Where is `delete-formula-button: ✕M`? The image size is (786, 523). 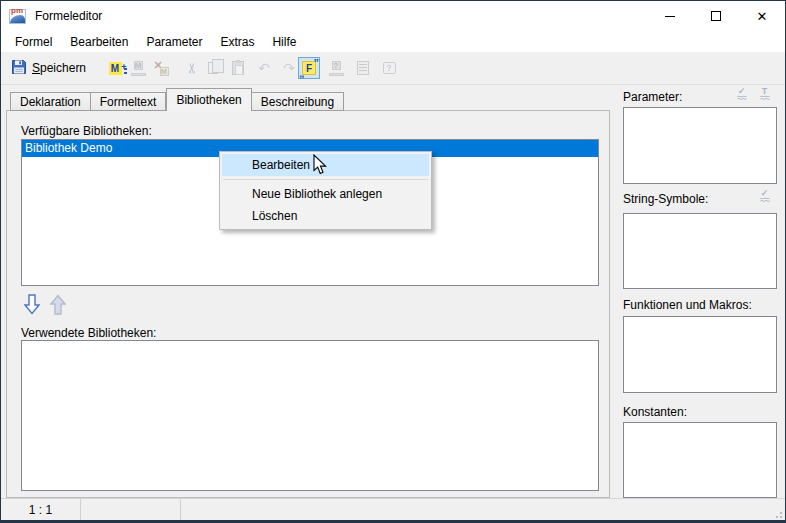
delete-formula-button: ✕M is located at coordinates (161, 68).